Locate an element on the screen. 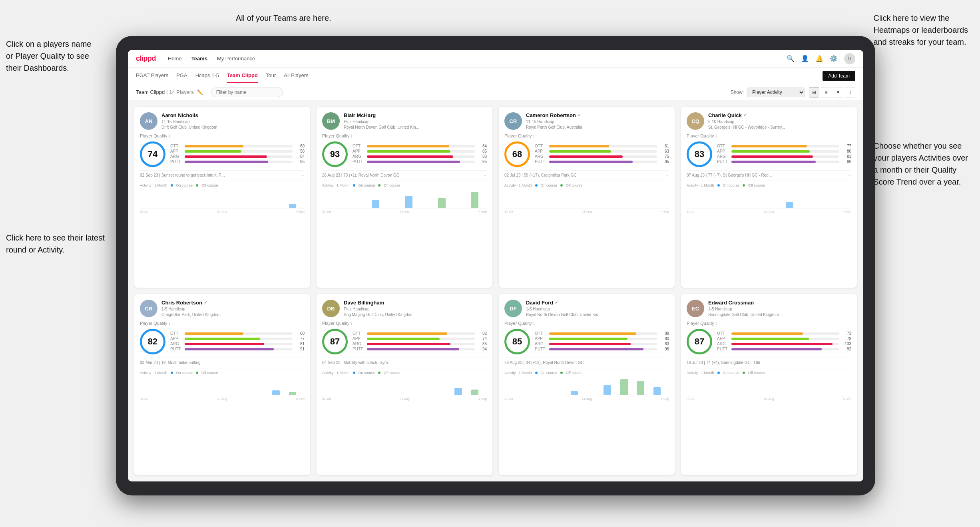  player-card: CQ Charlie Quick ✓ 6-10 HandicapSt. Geor… is located at coordinates (769, 197).